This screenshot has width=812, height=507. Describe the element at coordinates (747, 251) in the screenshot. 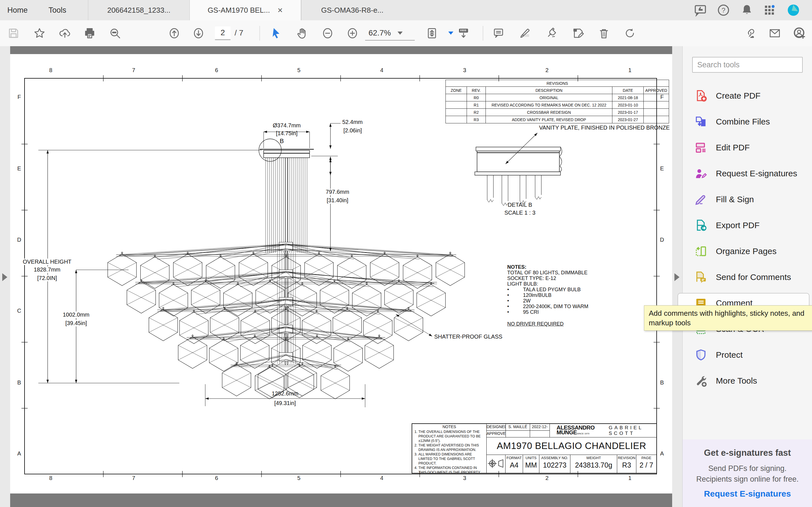

I see `sidebar-item-organize-pages: Organize Pages` at that location.